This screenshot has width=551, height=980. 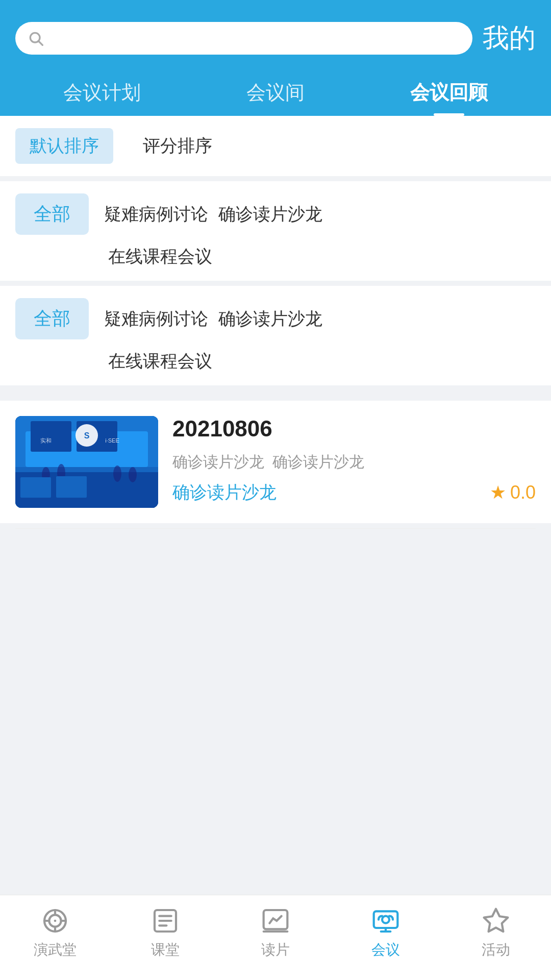 What do you see at coordinates (276, 318) in the screenshot?
I see `filter-row-3: 全部 疑难病例讨论 确诊读片沙龙` at bounding box center [276, 318].